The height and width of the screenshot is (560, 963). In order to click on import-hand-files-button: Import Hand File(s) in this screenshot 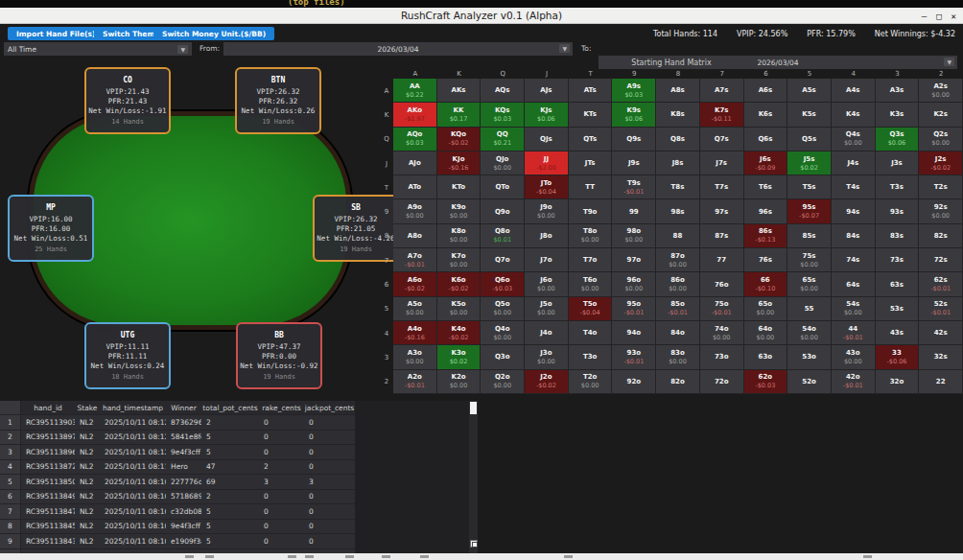, I will do `click(56, 34)`.